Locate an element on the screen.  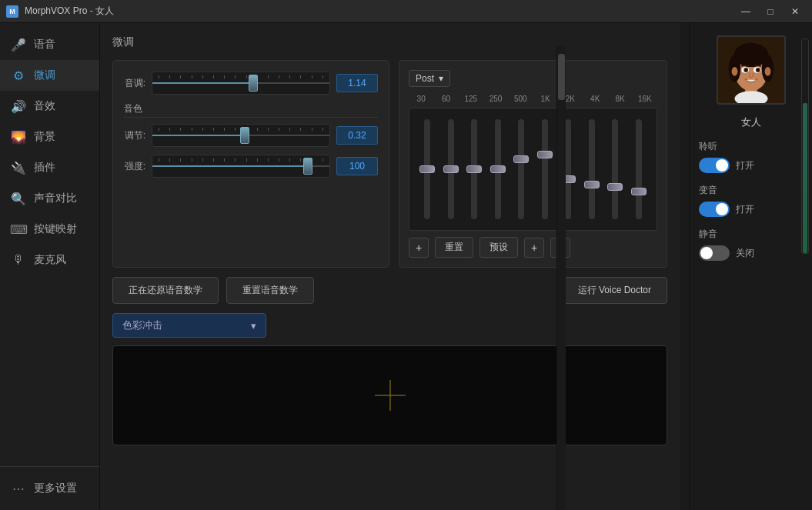
sidebar-item-effects: 🔊 音效 is located at coordinates (49, 106).